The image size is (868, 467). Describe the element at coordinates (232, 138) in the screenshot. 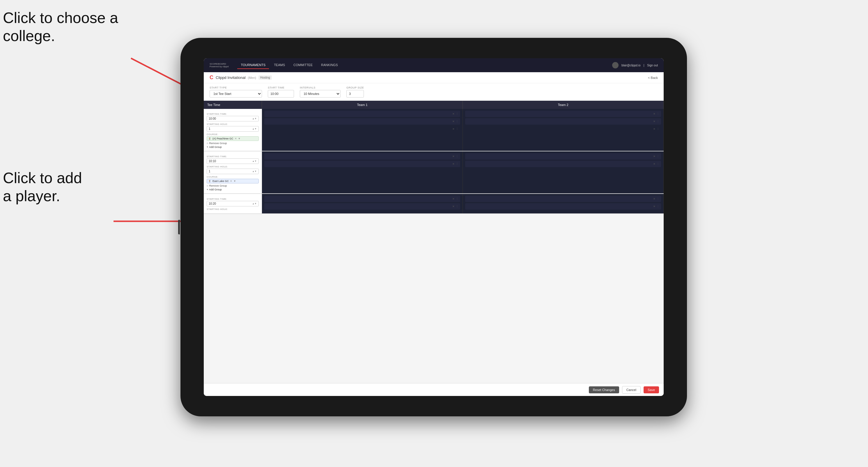

I see `course-tag-1: 🏌 (A) Peachtree GC ✕ ▼` at that location.